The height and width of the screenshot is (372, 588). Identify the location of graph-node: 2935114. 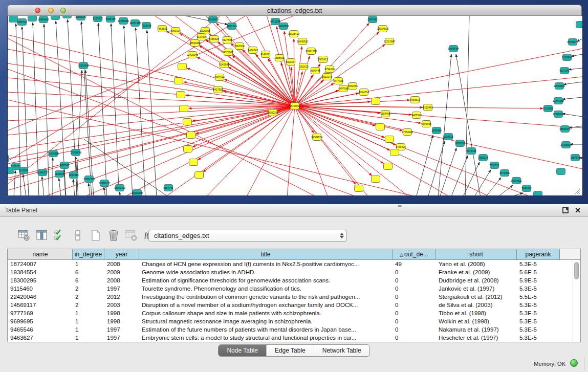
(483, 158).